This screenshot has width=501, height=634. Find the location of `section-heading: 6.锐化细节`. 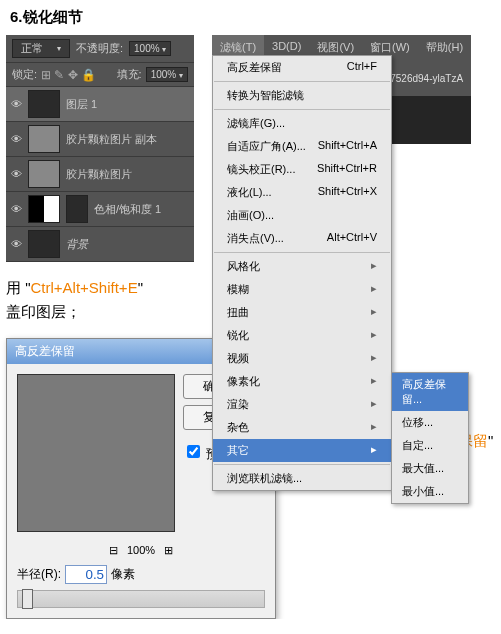

section-heading: 6.锐化细节 is located at coordinates (250, 18).